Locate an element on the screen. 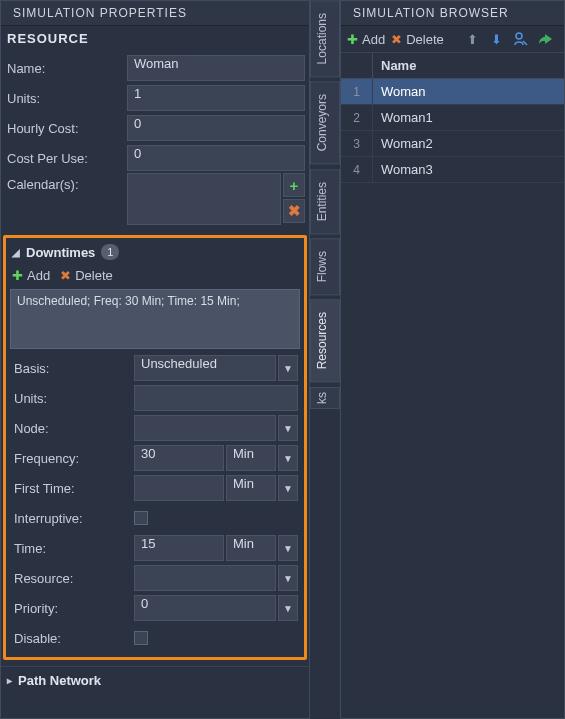  hourly-cost-label: Hourly Cost: is located at coordinates (63, 128).